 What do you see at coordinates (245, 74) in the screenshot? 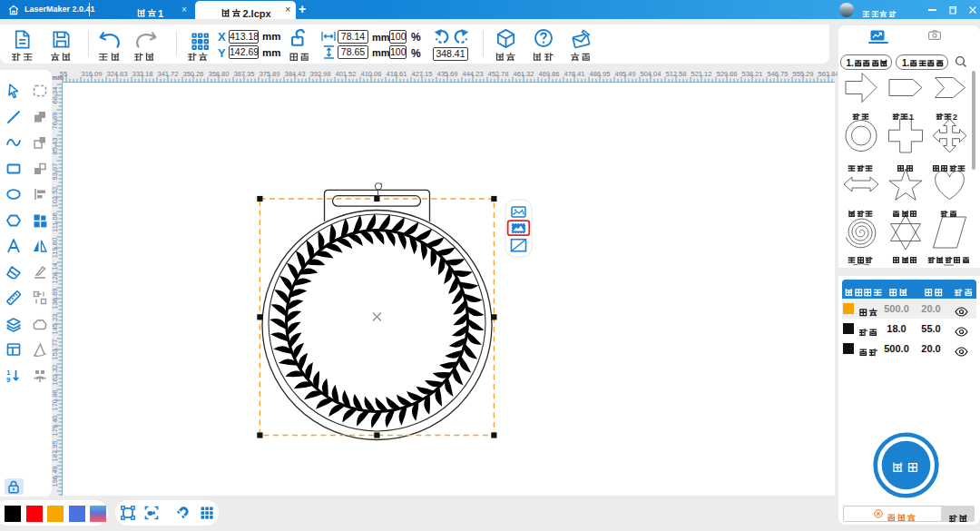
I see `svg-text: 367.35` at bounding box center [245, 74].